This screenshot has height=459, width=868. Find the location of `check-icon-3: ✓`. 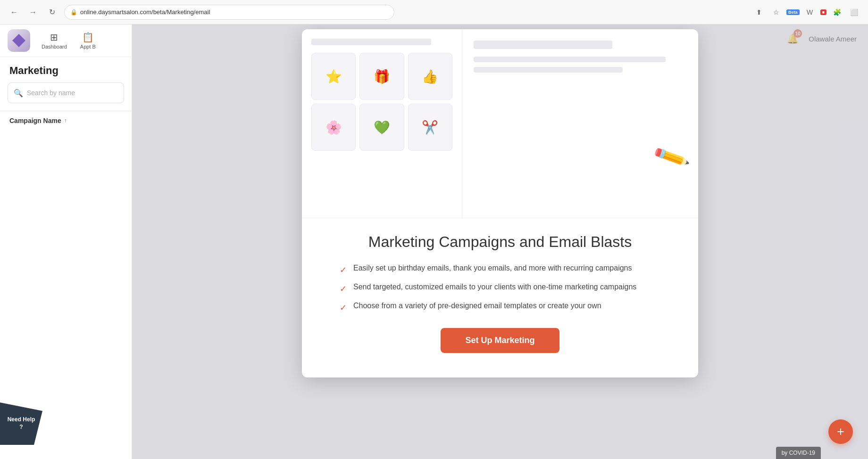

check-icon-3: ✓ is located at coordinates (343, 308).